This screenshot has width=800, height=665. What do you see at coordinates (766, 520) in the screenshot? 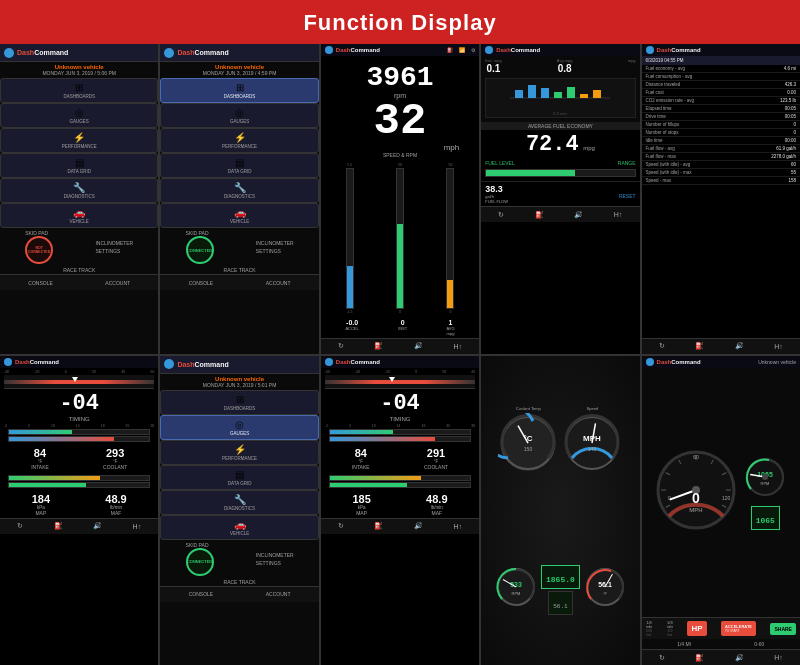
I see `digital-rpm: 1065` at bounding box center [766, 520].